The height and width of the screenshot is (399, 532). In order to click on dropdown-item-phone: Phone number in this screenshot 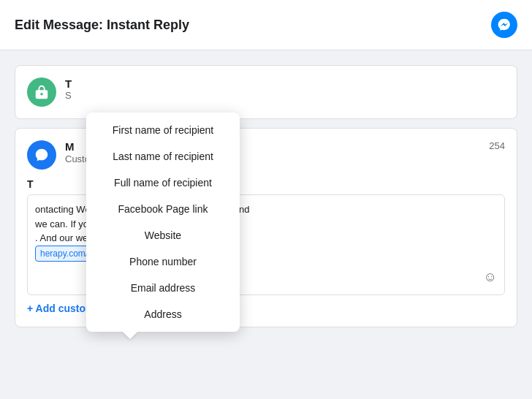, I will do `click(163, 262)`.